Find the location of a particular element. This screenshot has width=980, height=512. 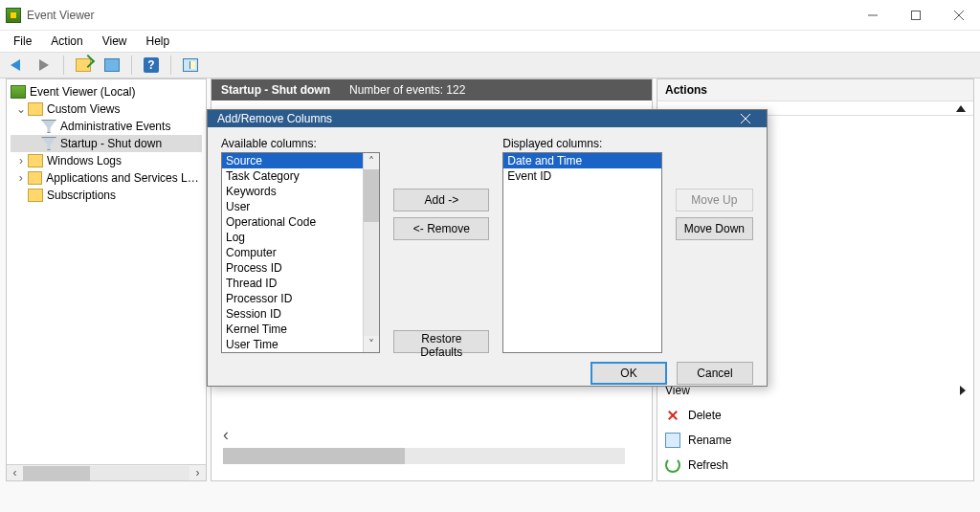

tree-subscriptions-label: Subscriptions is located at coordinates (81, 195).